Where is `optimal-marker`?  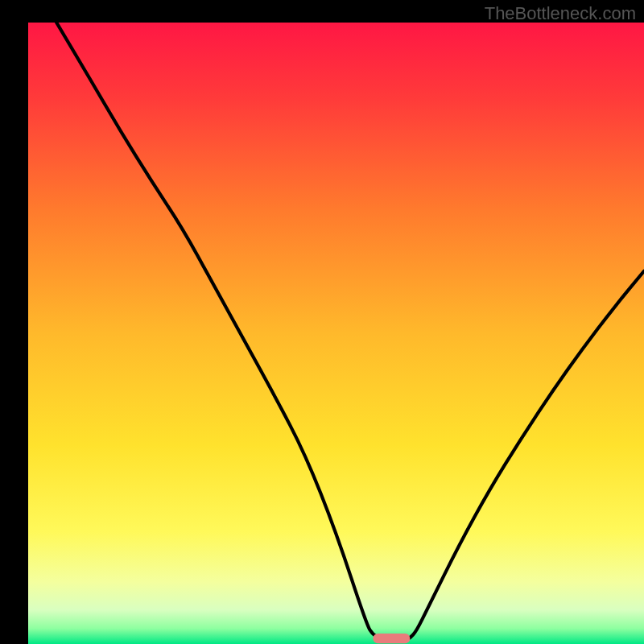
optimal-marker is located at coordinates (391, 638).